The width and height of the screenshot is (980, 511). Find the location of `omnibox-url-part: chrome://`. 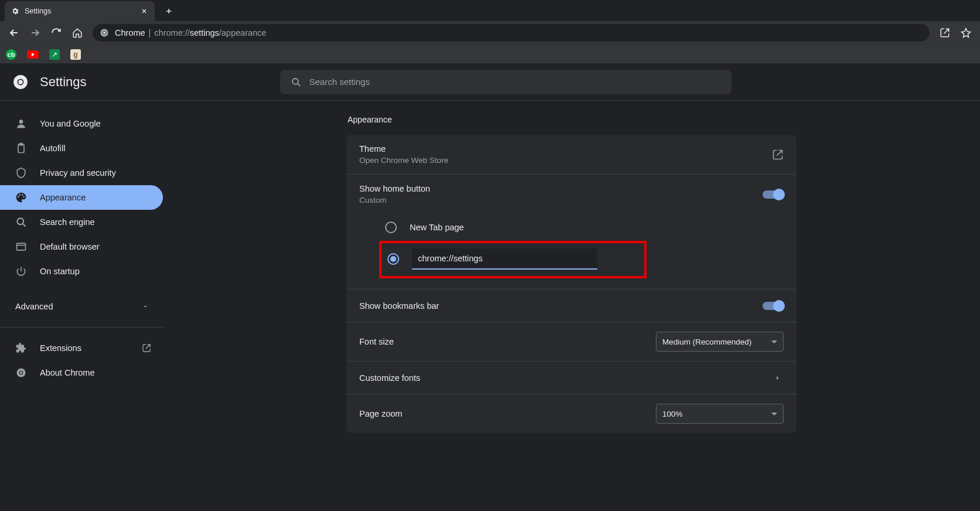

omnibox-url-part: chrome:// is located at coordinates (172, 33).